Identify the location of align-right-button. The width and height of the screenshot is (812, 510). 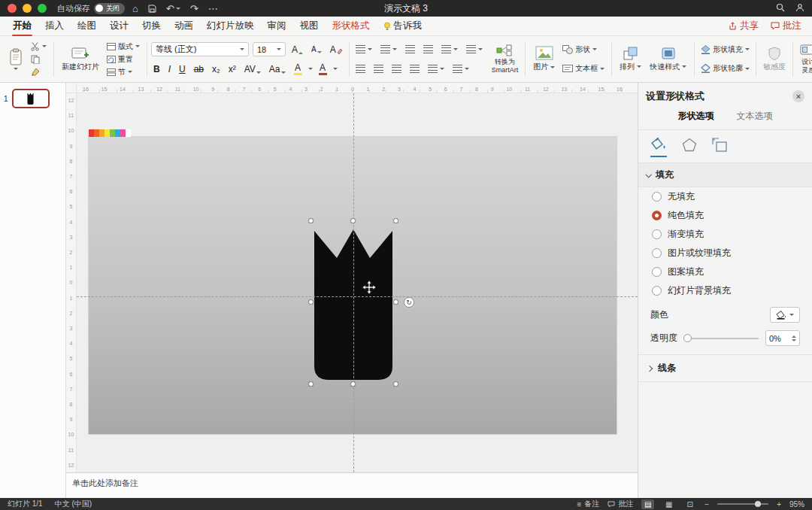
(397, 69).